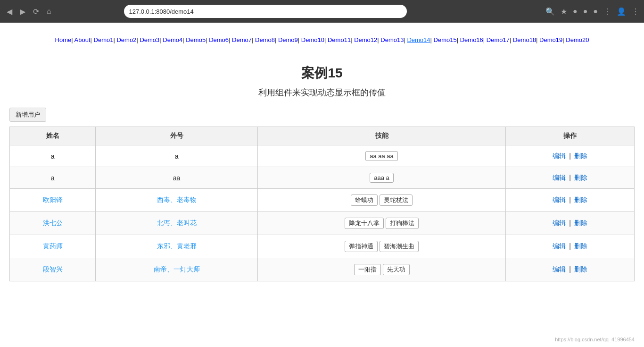  Describe the element at coordinates (524, 40) in the screenshot. I see `nav-link-demo18: Demo18` at that location.